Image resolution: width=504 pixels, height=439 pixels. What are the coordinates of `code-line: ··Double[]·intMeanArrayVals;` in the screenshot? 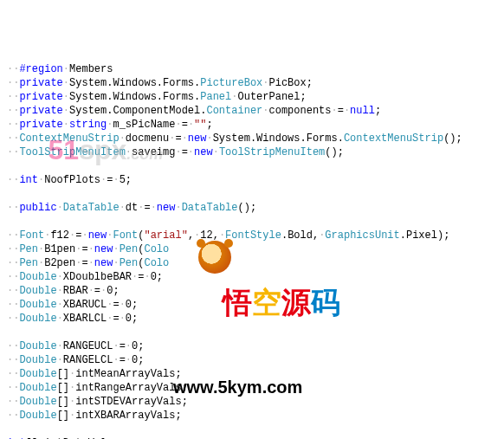 It's located at (252, 374).